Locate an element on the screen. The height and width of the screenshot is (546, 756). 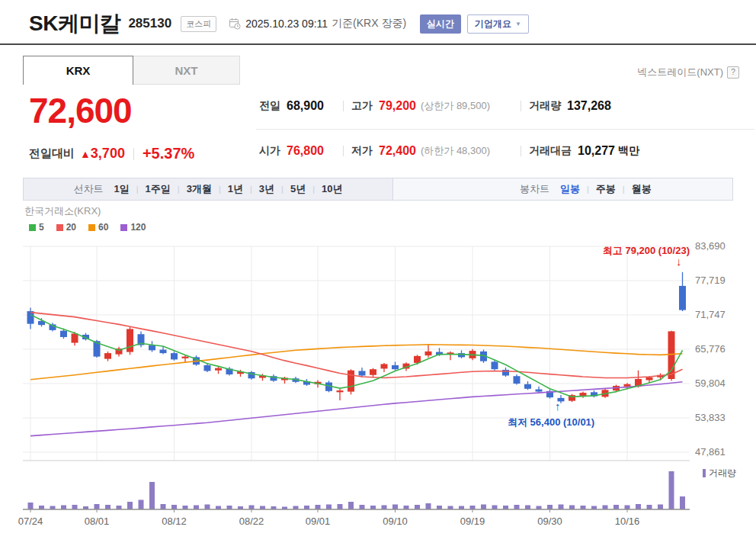
stat-trade-value: 거래대금 10,277 백만 is located at coordinates (584, 151).